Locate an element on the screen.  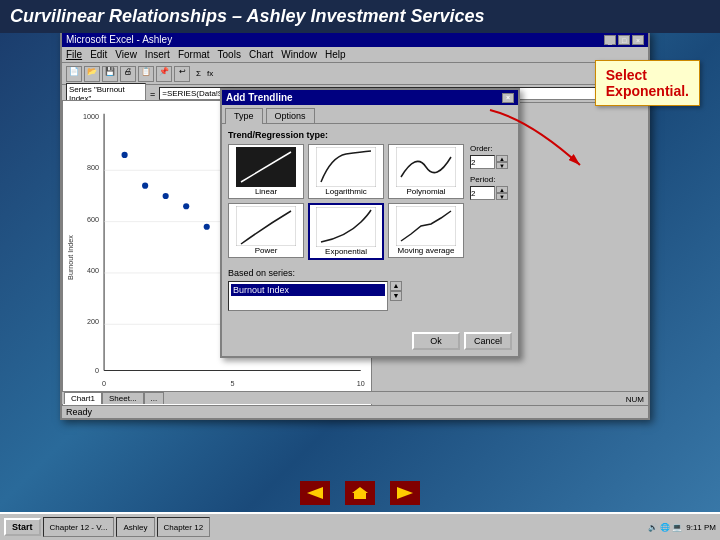
polynomial-preview is located at coordinates (426, 167).